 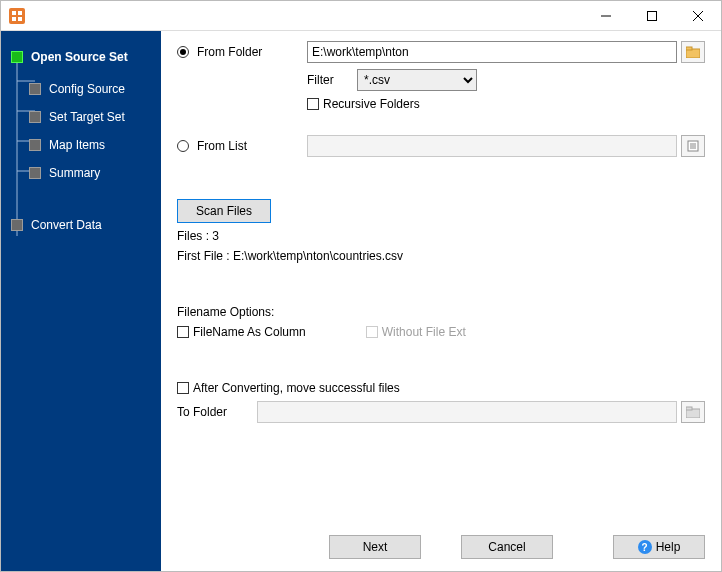 I want to click on browse-folder-button, so click(x=693, y=52).